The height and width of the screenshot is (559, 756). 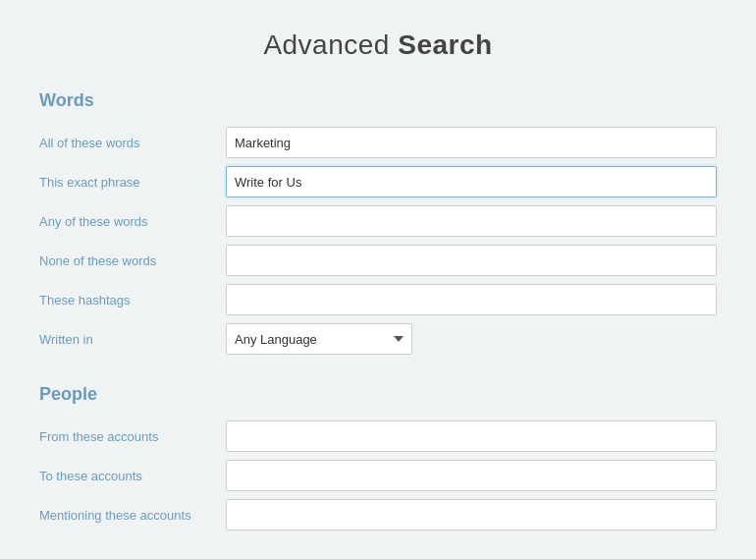 I want to click on people-heading: People, so click(x=378, y=395).